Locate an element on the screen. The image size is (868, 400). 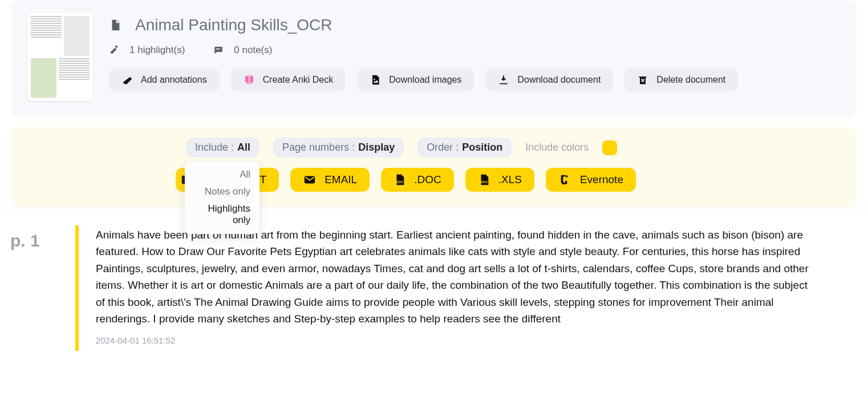
export-xls-label: .XLS is located at coordinates (510, 180).